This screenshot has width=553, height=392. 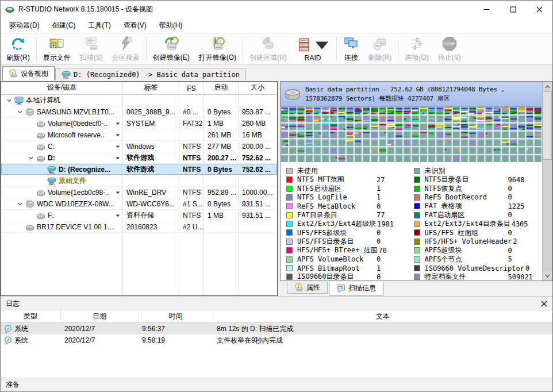 What do you see at coordinates (322, 45) in the screenshot?
I see `dropdown-arrow-icon` at bounding box center [322, 45].